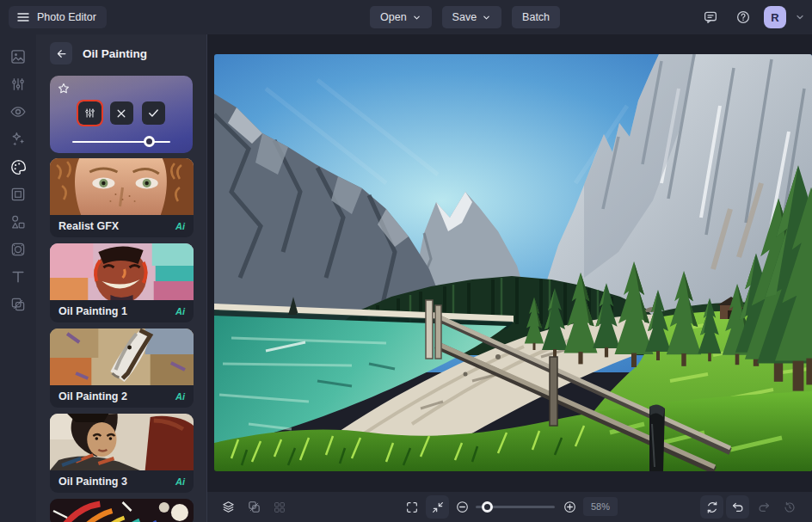 The image size is (812, 522). I want to click on feedback-icon, so click(710, 17).